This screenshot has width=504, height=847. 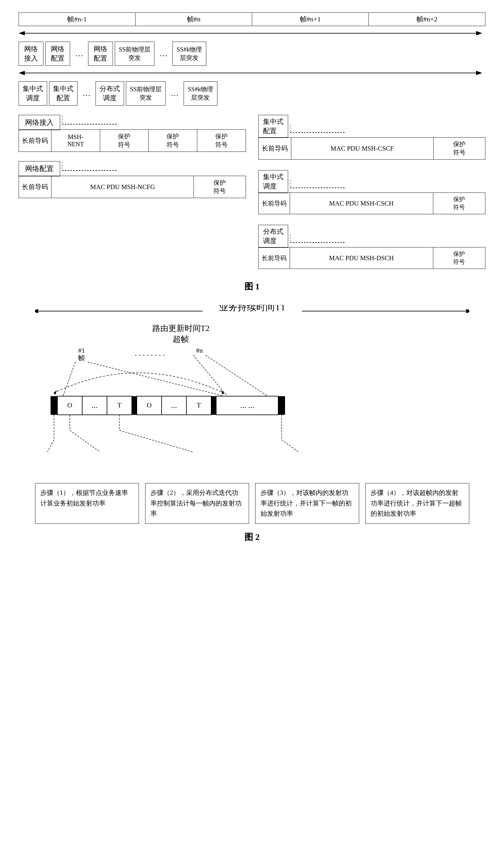 I want to click on frame-n-minus-1: 帧#n-1, so click(x=77, y=19).